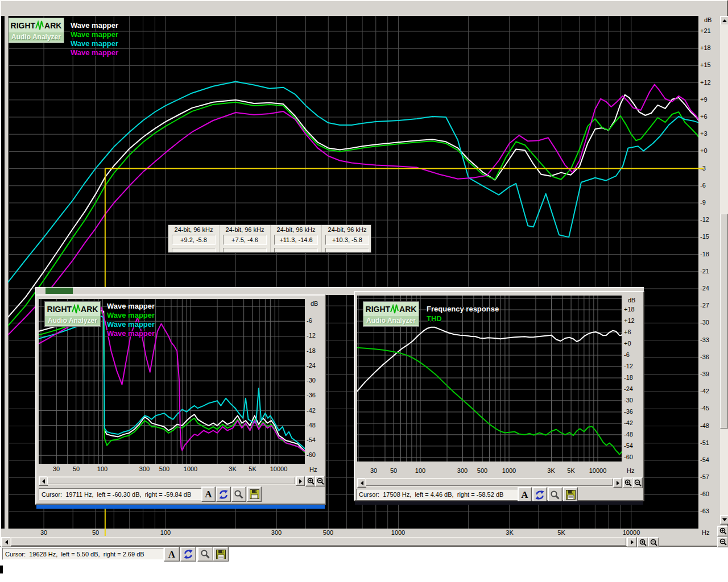 This screenshot has height=582, width=728. Describe the element at coordinates (705, 511) in the screenshot. I see `y-tick-label: -63` at that location.